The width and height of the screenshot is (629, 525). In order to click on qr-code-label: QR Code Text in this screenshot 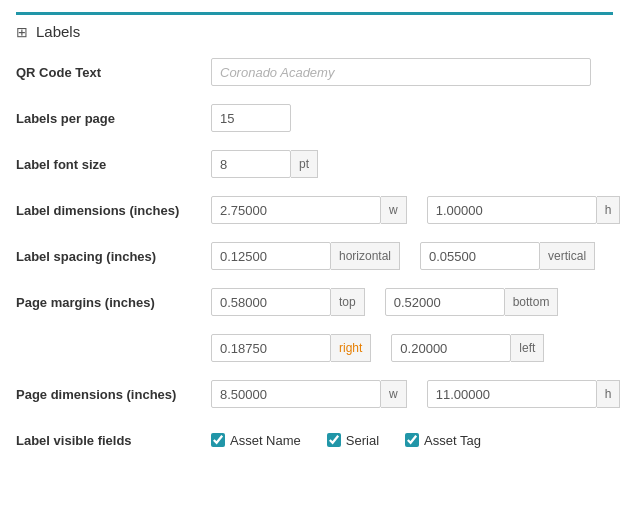, I will do `click(114, 72)`.